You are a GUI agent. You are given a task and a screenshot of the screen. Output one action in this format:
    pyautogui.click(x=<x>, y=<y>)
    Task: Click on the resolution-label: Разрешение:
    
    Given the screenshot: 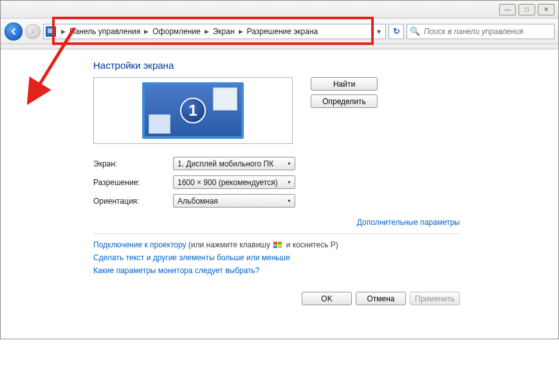 What is the action you would take?
    pyautogui.click(x=133, y=183)
    